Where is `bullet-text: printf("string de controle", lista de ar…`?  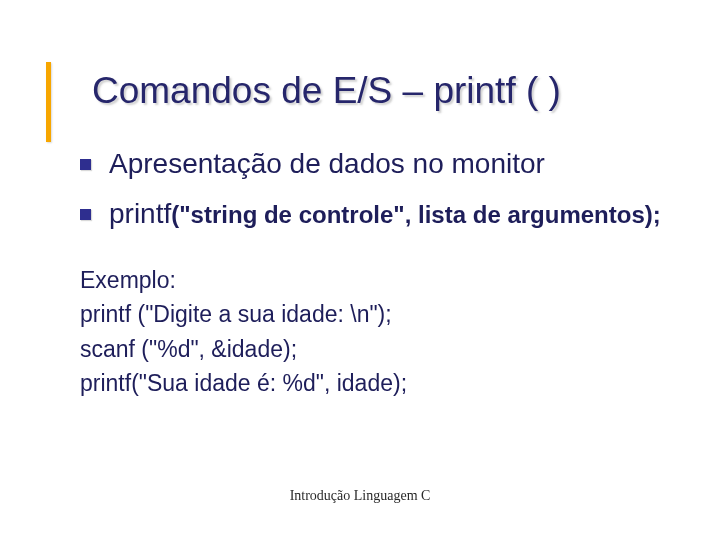 bullet-text: printf("string de controle", lista de ar… is located at coordinates (385, 214).